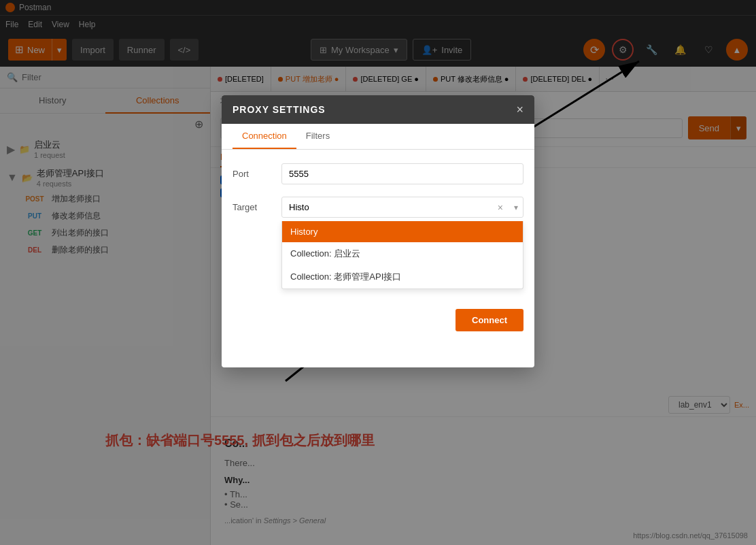 This screenshot has height=545, width=756. What do you see at coordinates (402, 174) in the screenshot?
I see `port-input` at bounding box center [402, 174].